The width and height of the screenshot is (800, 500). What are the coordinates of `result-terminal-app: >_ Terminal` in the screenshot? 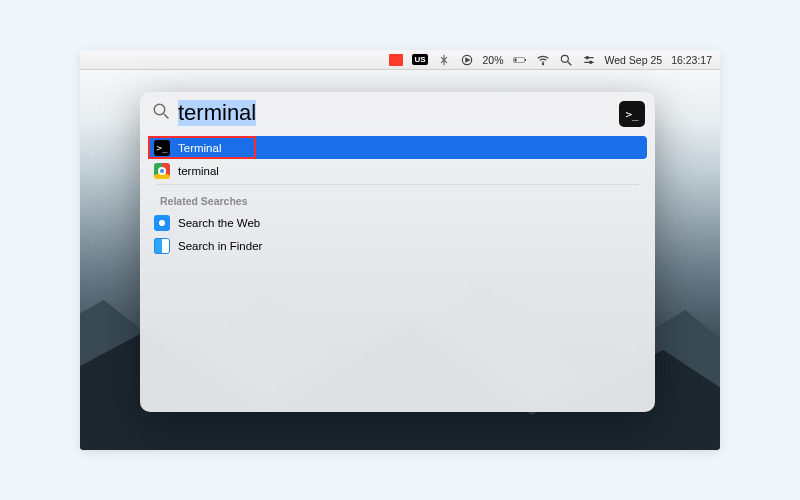 It's located at (398, 148).